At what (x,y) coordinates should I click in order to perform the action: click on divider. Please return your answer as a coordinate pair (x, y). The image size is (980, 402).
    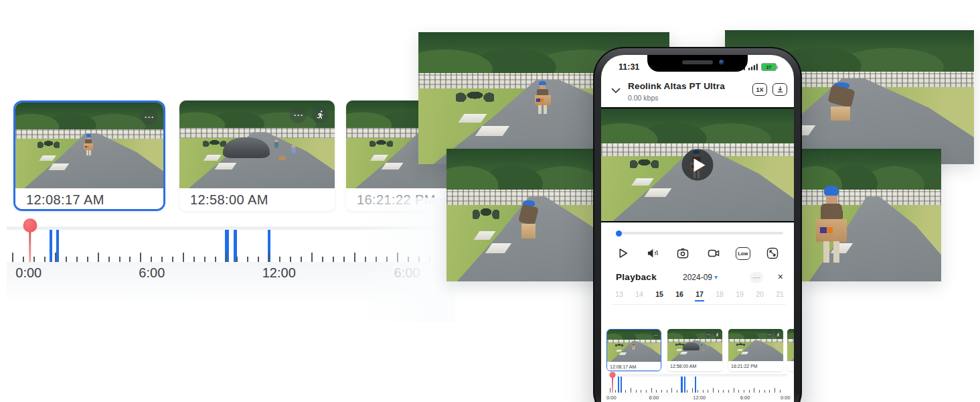
    Looking at the image, I should click on (699, 304).